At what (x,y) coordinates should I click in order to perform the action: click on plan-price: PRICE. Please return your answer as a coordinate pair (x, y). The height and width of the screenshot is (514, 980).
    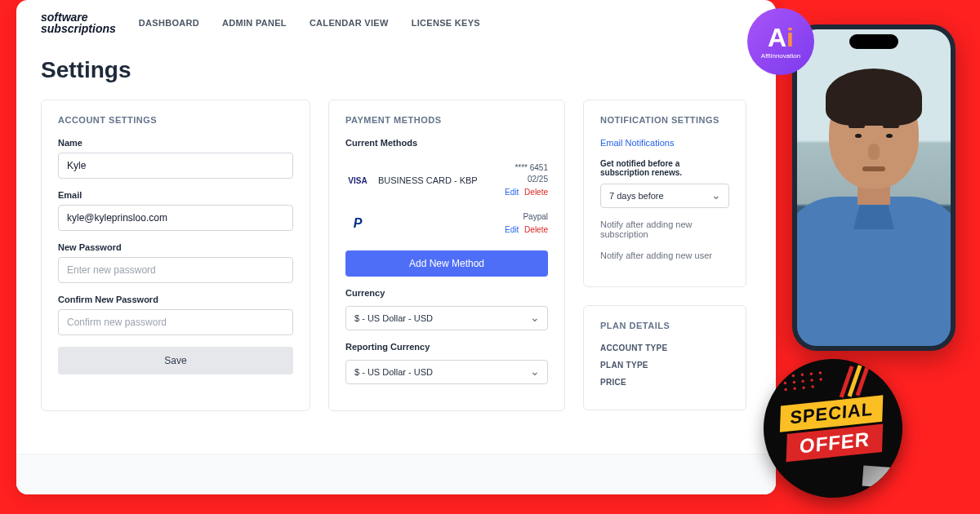
    Looking at the image, I should click on (665, 382).